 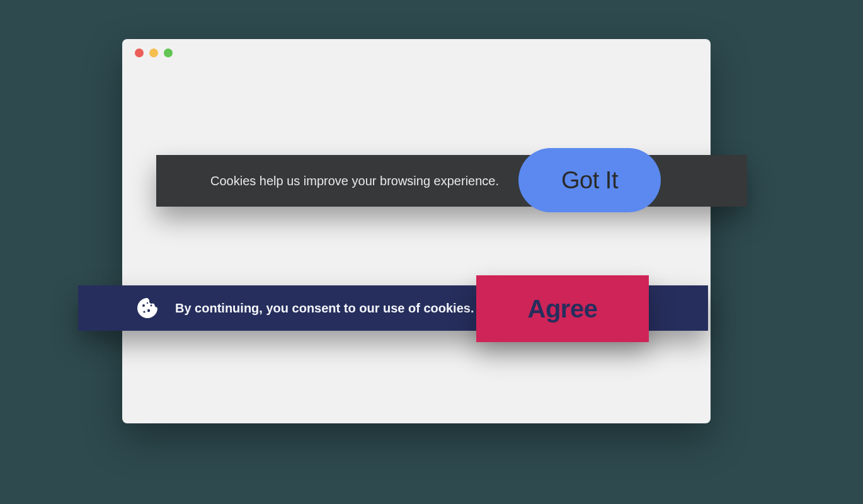 What do you see at coordinates (168, 53) in the screenshot?
I see `window-maximize-dot` at bounding box center [168, 53].